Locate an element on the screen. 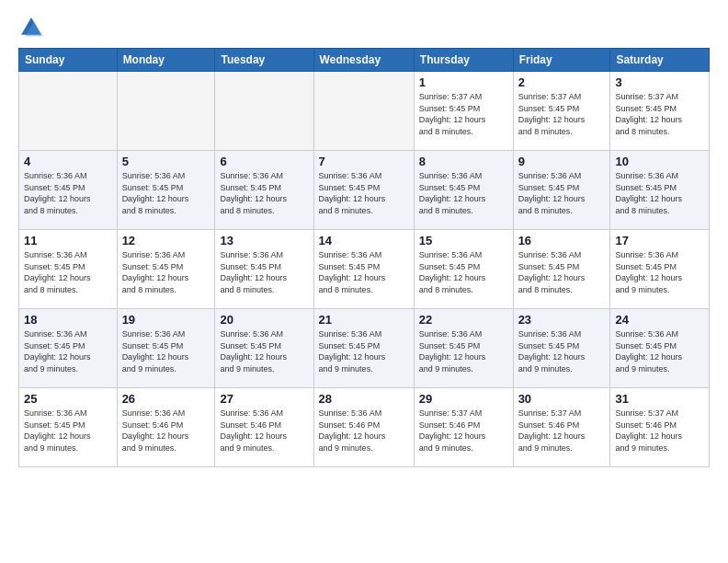 The height and width of the screenshot is (563, 728). calendar-cell: 10Sunrise: 5:36 AM Sunset: 5:45 PM Dayli… is located at coordinates (660, 190).